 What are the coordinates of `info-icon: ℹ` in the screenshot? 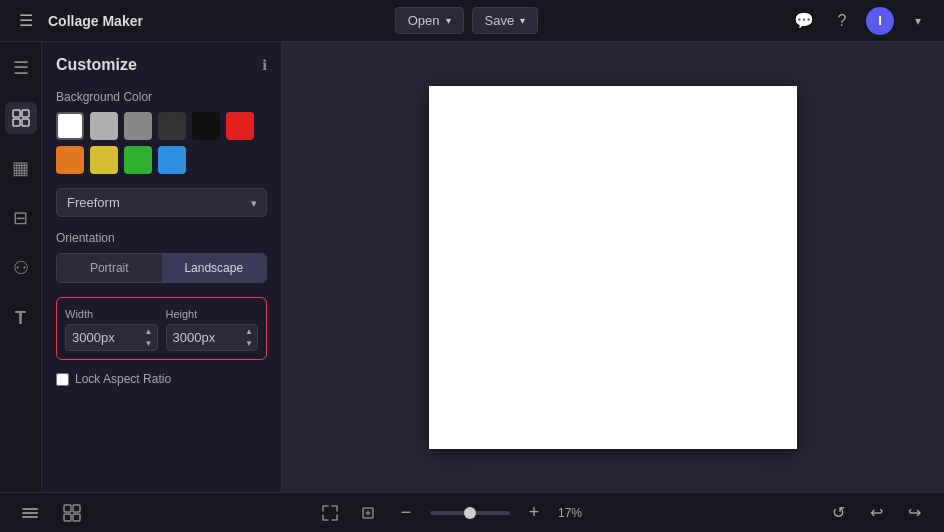 It's located at (264, 65).